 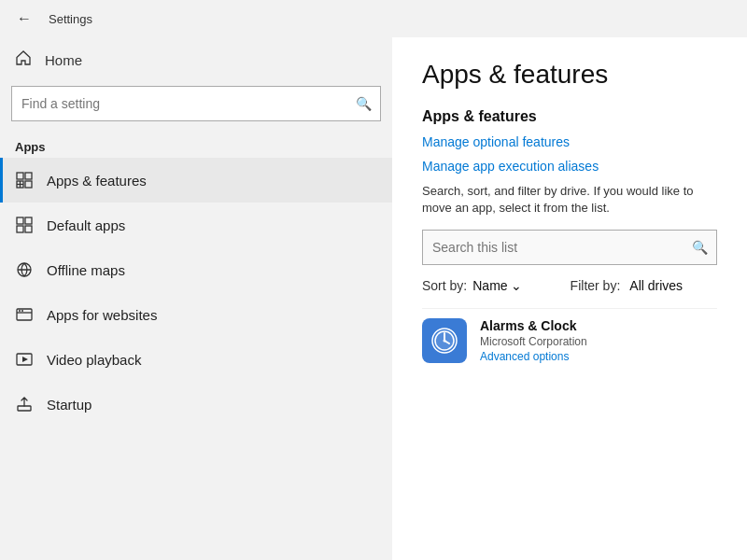 What do you see at coordinates (596, 286) in the screenshot?
I see `filter-label: Filter by:` at bounding box center [596, 286].